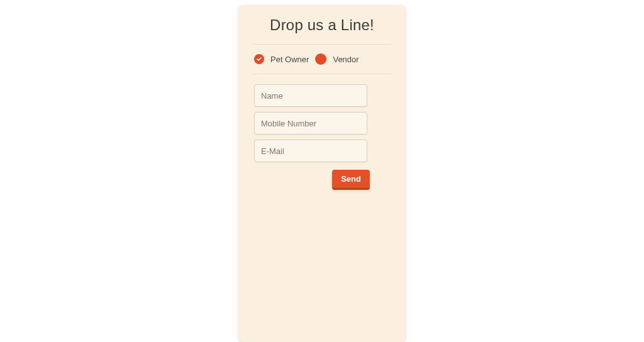 The image size is (644, 342). What do you see at coordinates (322, 59) in the screenshot?
I see `user-type-radio-group: Pet Owner Vendor` at bounding box center [322, 59].